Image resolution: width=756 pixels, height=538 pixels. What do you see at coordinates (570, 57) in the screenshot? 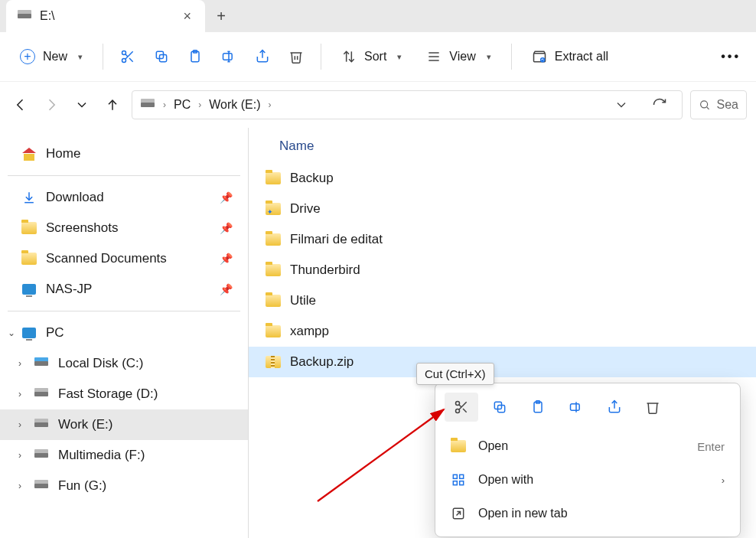
I see `extract-all-button: Extract all` at bounding box center [570, 57].